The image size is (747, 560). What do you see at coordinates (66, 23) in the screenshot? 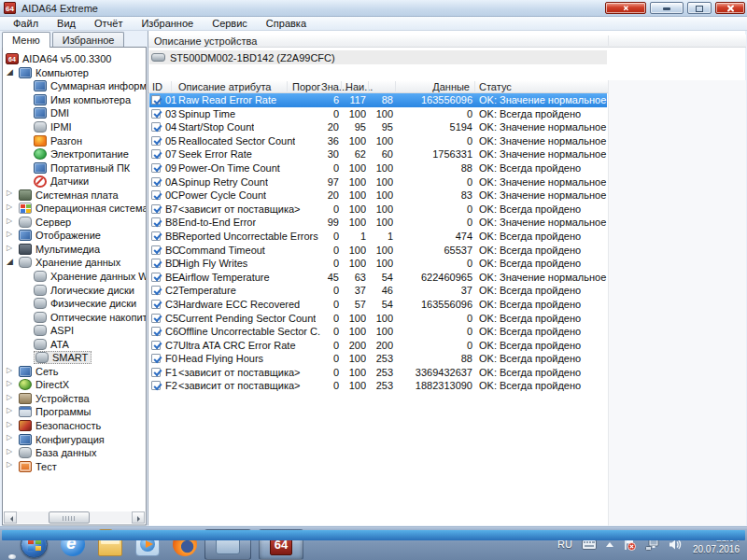
I see `menu-item-1: Вид` at bounding box center [66, 23].